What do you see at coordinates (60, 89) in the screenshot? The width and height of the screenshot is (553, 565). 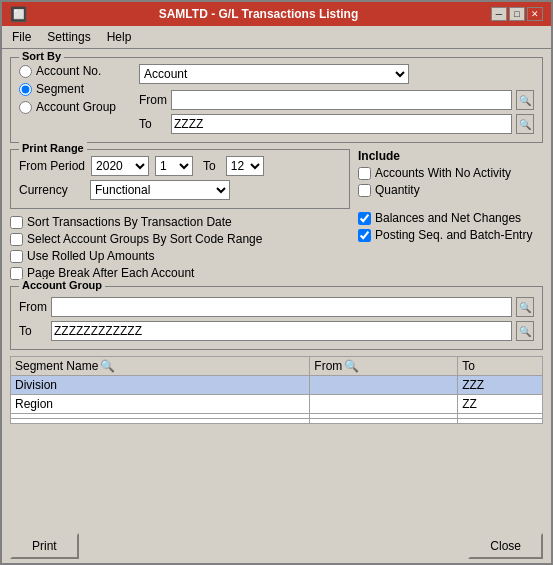 I see `radio-segment-text: Segment` at bounding box center [60, 89].